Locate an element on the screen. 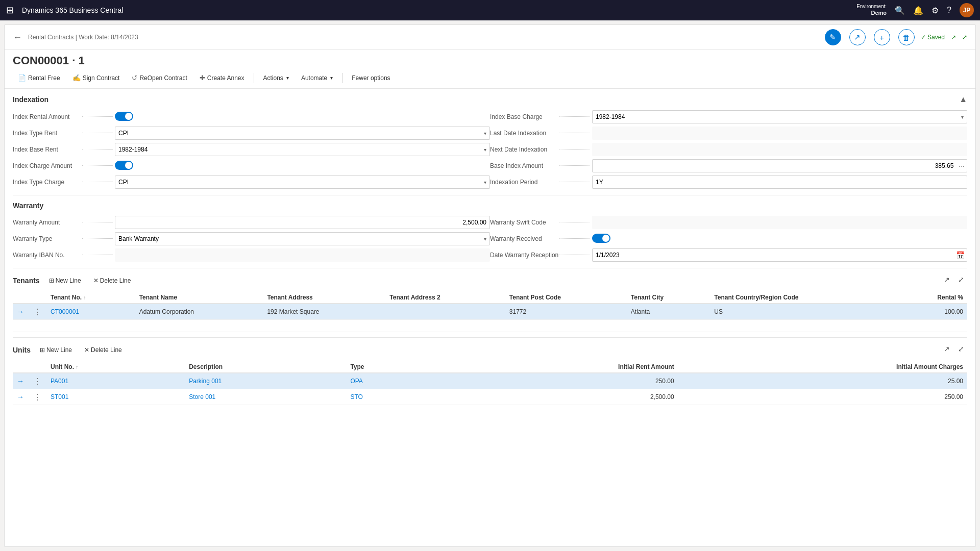  rental-free-label: Rental Free is located at coordinates (44, 78).